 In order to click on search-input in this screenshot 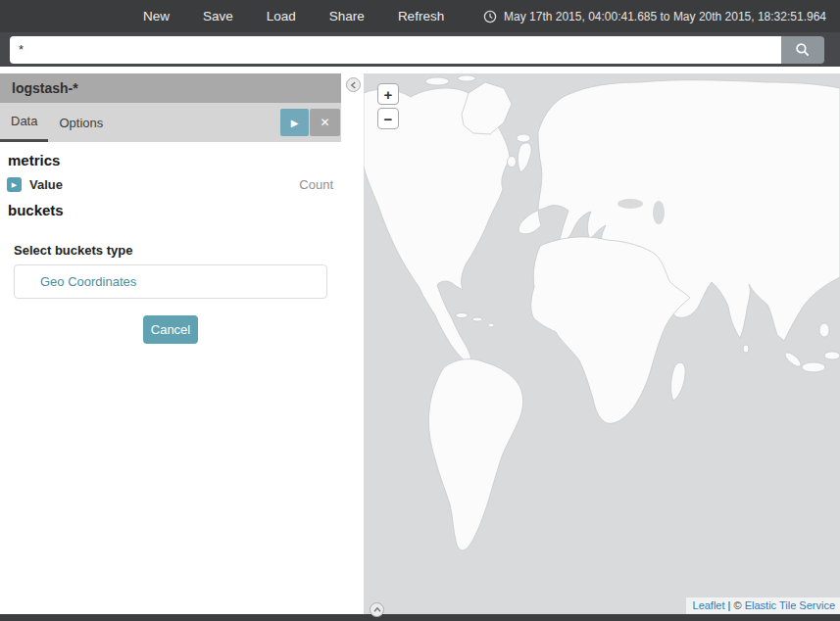, I will do `click(396, 50)`.